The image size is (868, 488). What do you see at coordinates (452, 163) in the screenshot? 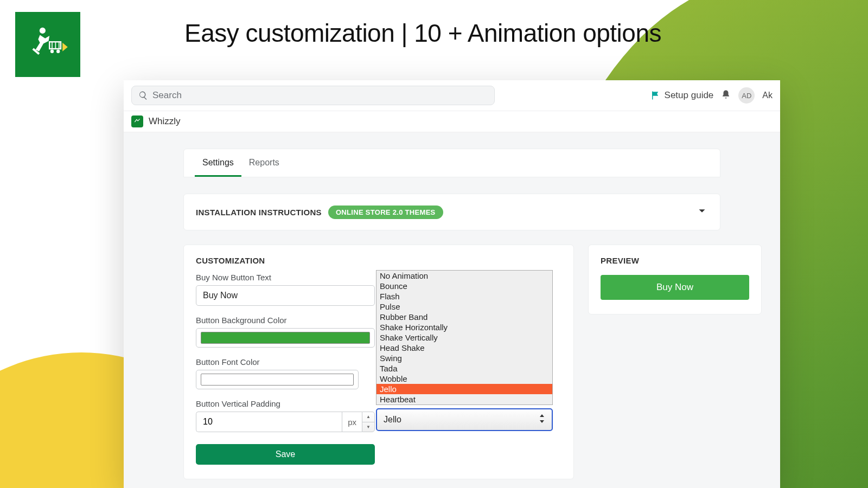
I see `tabbar: Settings Reports` at bounding box center [452, 163].